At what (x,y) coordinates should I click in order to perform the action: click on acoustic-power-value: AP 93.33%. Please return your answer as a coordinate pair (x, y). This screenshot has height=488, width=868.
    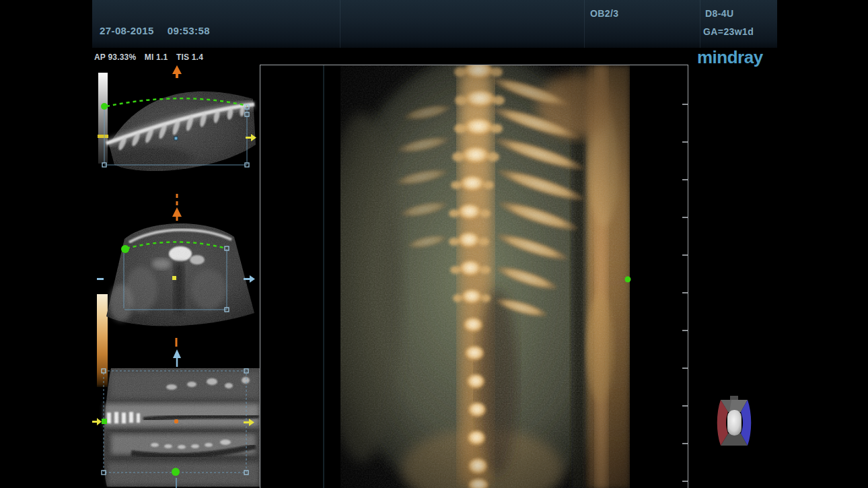
    Looking at the image, I should click on (115, 57).